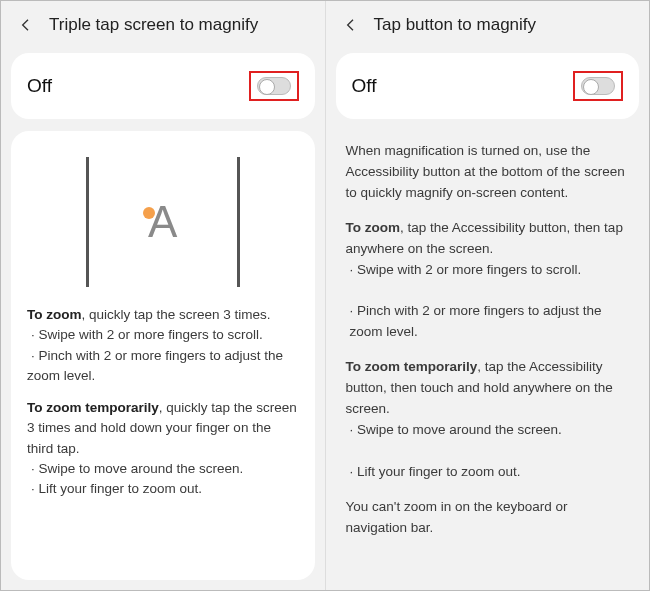 The image size is (650, 591). What do you see at coordinates (456, 25) in the screenshot?
I see `page-title-right: Tap button to magnify` at bounding box center [456, 25].